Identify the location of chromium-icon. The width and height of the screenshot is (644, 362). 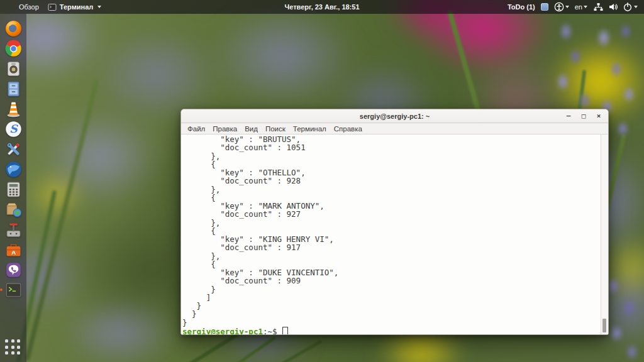
(14, 49).